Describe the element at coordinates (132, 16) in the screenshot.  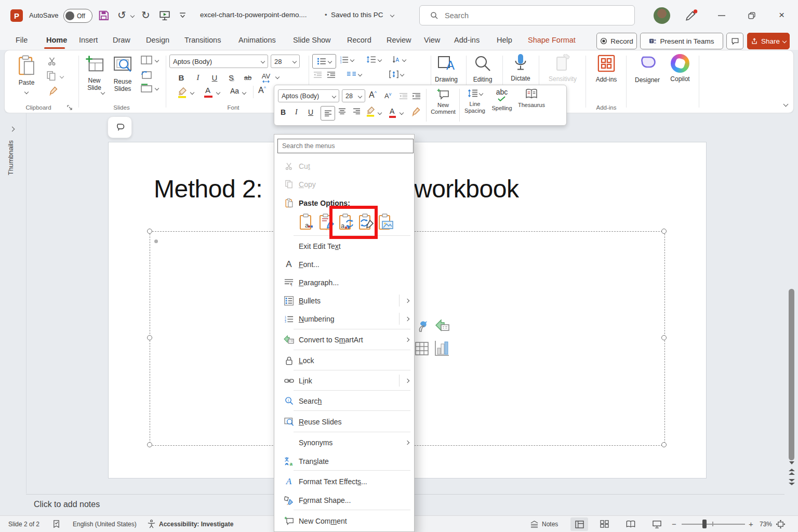
I see `undo-dropdown-icon` at that location.